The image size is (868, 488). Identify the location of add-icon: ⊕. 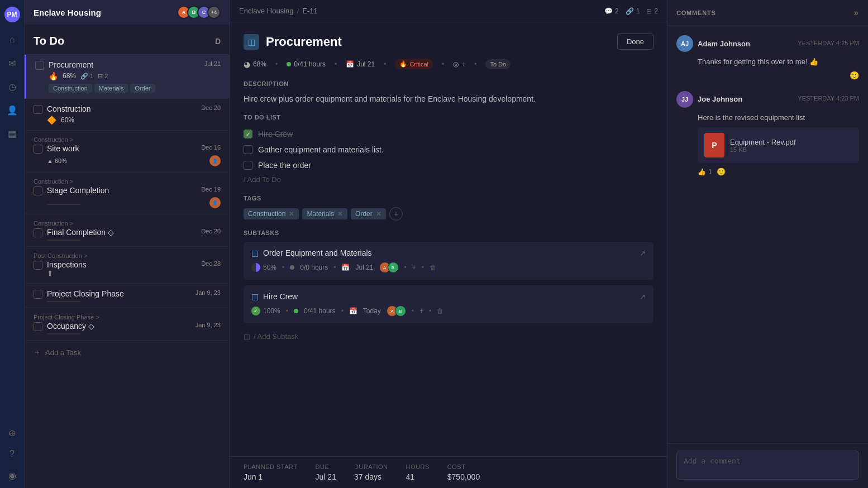
(12, 433).